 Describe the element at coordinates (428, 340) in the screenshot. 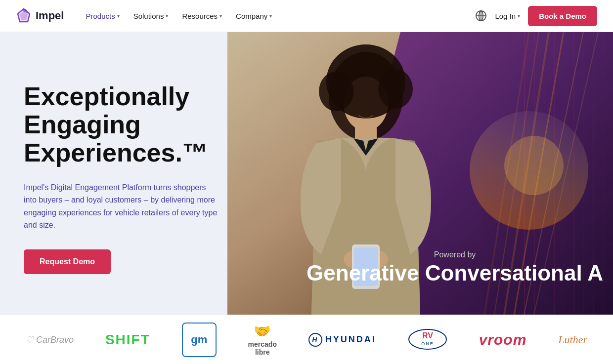

I see `brand-rvone: RV ONE` at that location.